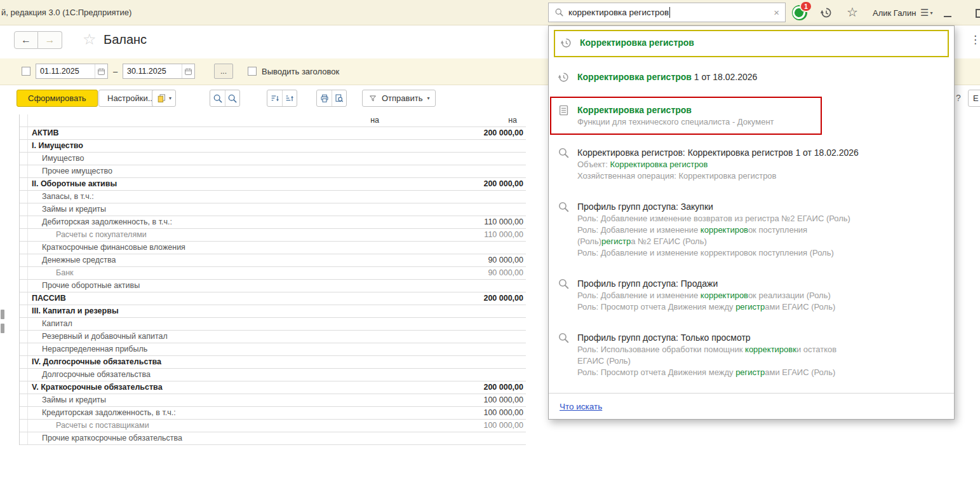 Image resolution: width=980 pixels, height=487 pixels. What do you see at coordinates (273, 248) in the screenshot?
I see `table-row: Краткосрочные финансовые вложения` at bounding box center [273, 248].